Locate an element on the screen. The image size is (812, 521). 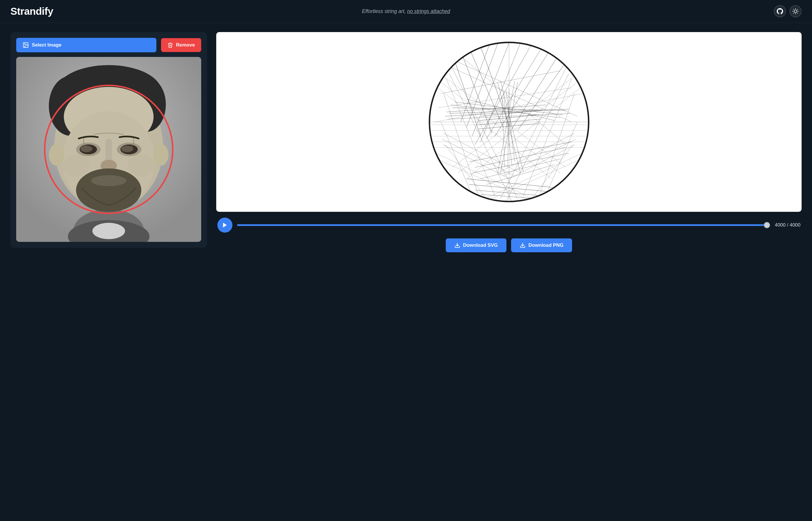
play-button is located at coordinates (225, 225).